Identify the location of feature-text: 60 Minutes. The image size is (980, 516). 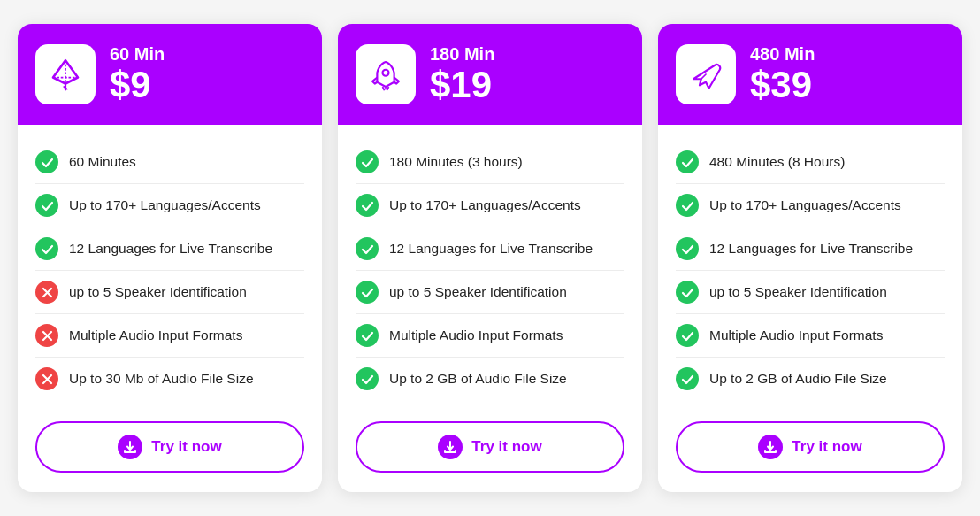
(103, 162).